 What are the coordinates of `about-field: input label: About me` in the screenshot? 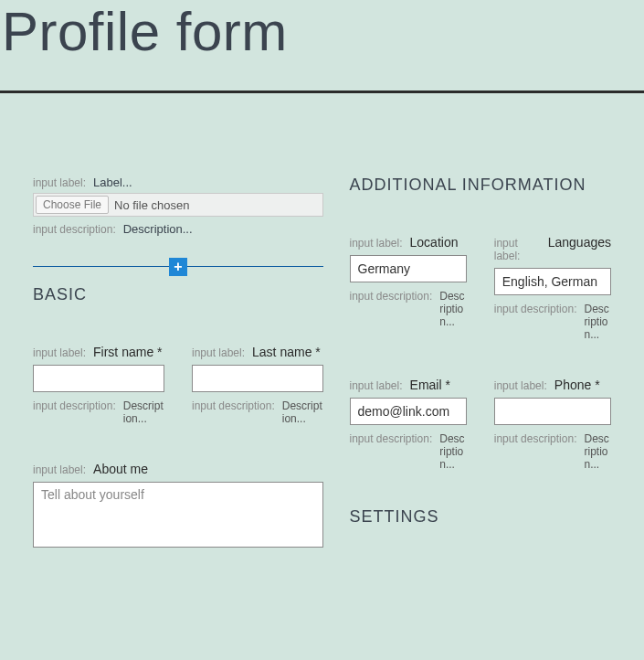 It's located at (178, 506).